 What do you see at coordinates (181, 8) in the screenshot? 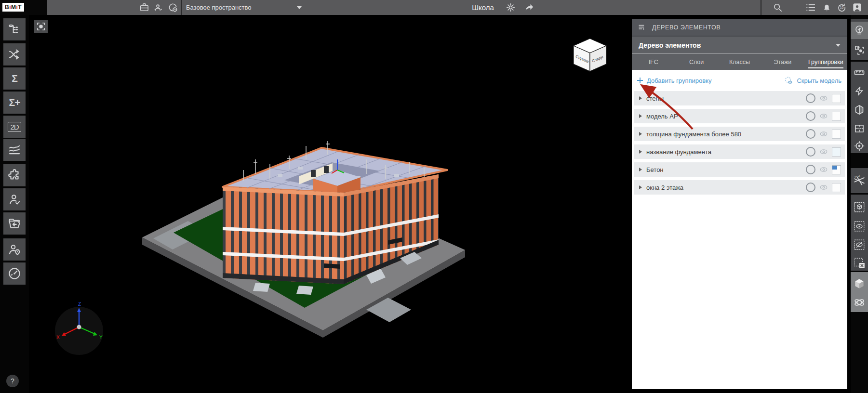
I see `topbar-divider` at bounding box center [181, 8].